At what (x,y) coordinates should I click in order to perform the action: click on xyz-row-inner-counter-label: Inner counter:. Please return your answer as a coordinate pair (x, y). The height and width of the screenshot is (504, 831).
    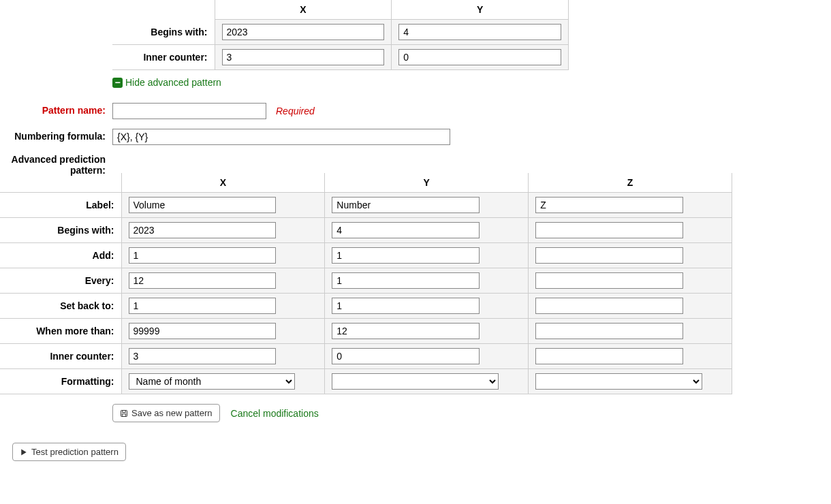
    Looking at the image, I should click on (61, 357).